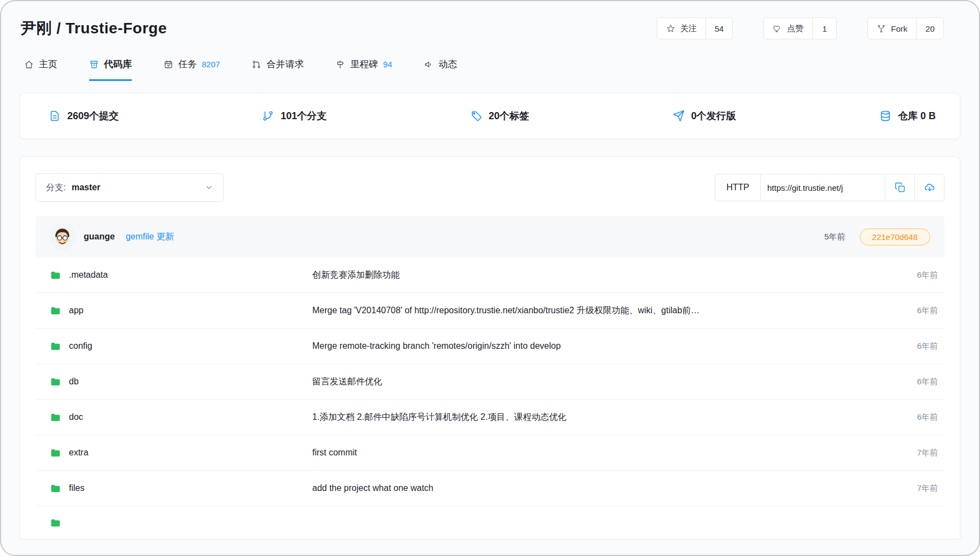  Describe the element at coordinates (801, 28) in the screenshot. I see `header-actions: 关注 54 点赞 1 Fork 20` at that location.